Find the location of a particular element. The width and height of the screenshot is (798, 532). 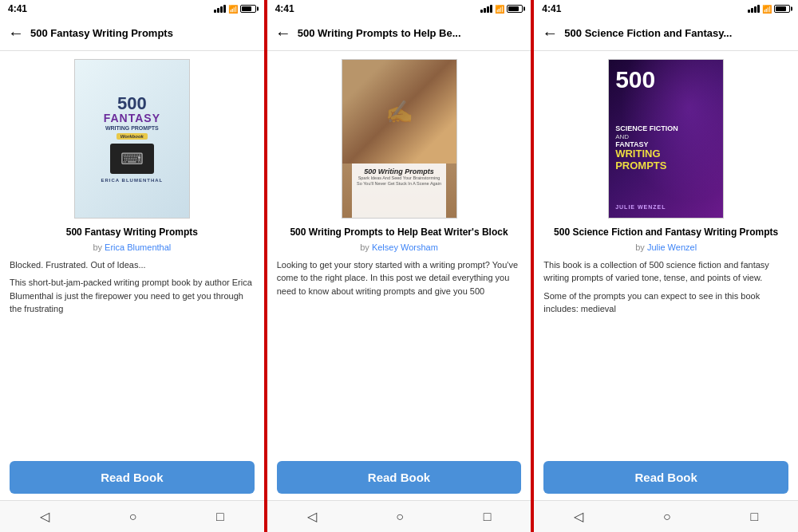

book-cover: 500 FANTASY WRITING PROMPTS Workbook ⌨ E… is located at coordinates (132, 139).